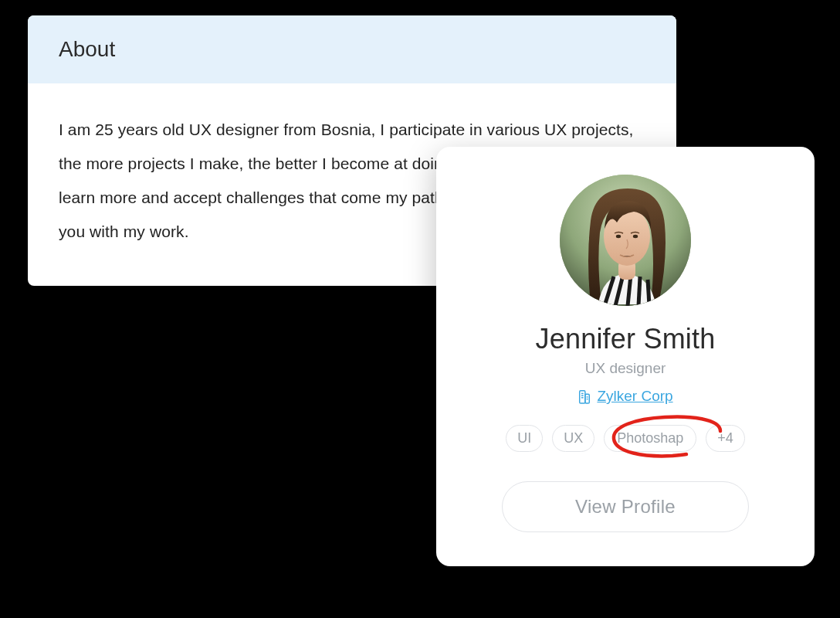 The height and width of the screenshot is (618, 840). I want to click on skill-tags: UI UX Photoshap +4, so click(625, 439).